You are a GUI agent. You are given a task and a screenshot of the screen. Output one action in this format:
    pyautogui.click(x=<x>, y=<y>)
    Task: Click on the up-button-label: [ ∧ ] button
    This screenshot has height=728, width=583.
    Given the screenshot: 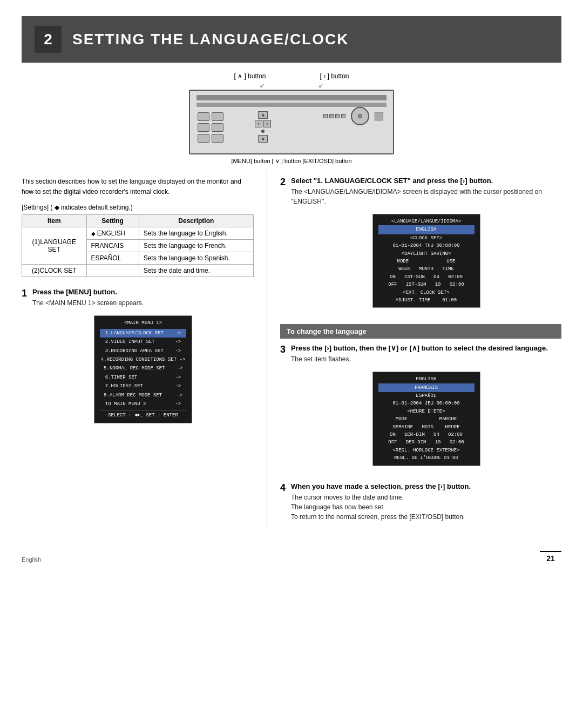 What is the action you would take?
    pyautogui.click(x=249, y=76)
    